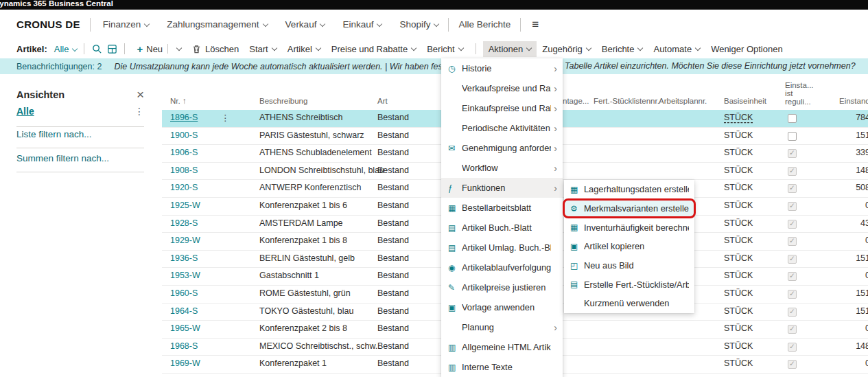 Image resolution: width=868 pixels, height=377 pixels. Describe the element at coordinates (194, 328) in the screenshot. I see `item-no-link: 1965-W` at that location.